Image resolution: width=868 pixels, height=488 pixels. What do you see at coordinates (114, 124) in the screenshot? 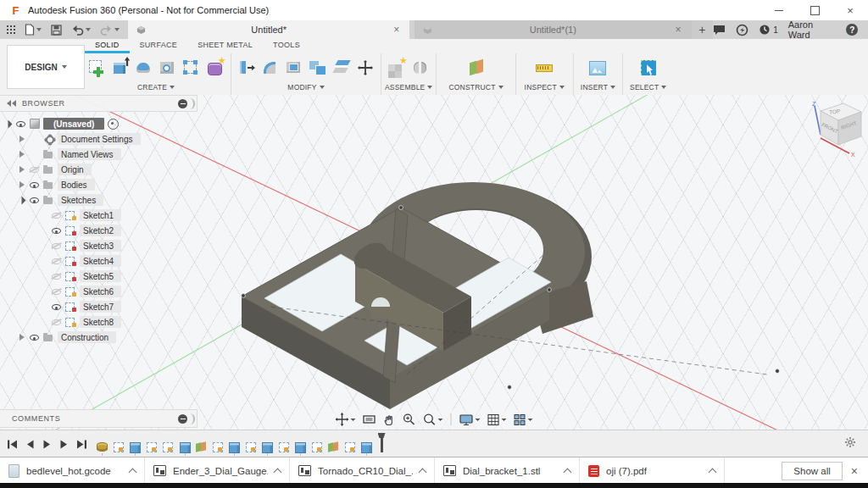
I see `activate-radio-icon` at bounding box center [114, 124].